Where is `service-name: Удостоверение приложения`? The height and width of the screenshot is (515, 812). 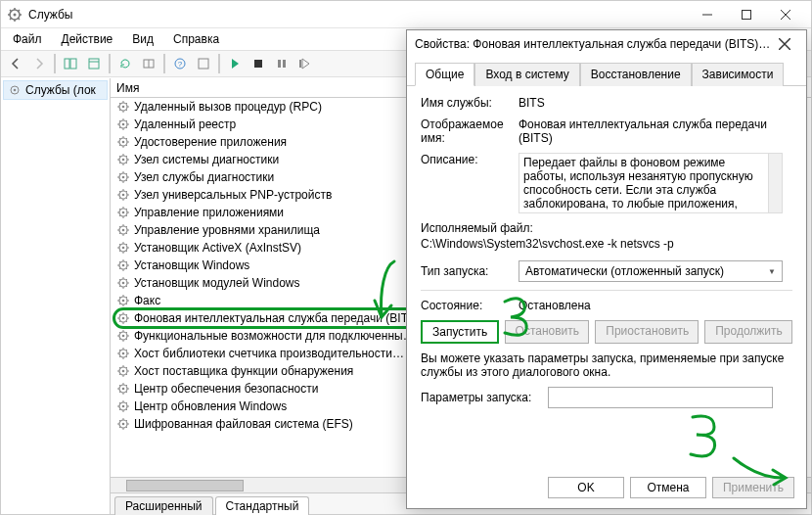
service-name: Удостоверение приложения is located at coordinates (210, 142).